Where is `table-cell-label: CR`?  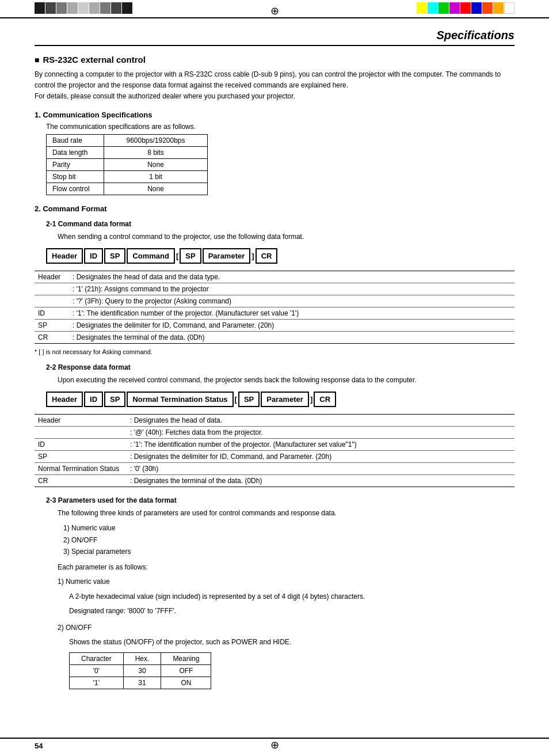 table-cell-label: CR is located at coordinates (52, 337).